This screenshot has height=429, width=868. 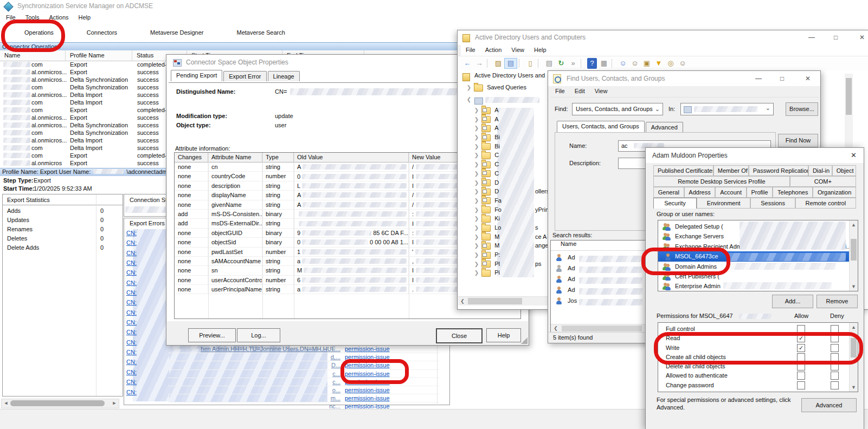 What do you see at coordinates (760, 192) in the screenshot?
I see `tab: Profile` at bounding box center [760, 192].